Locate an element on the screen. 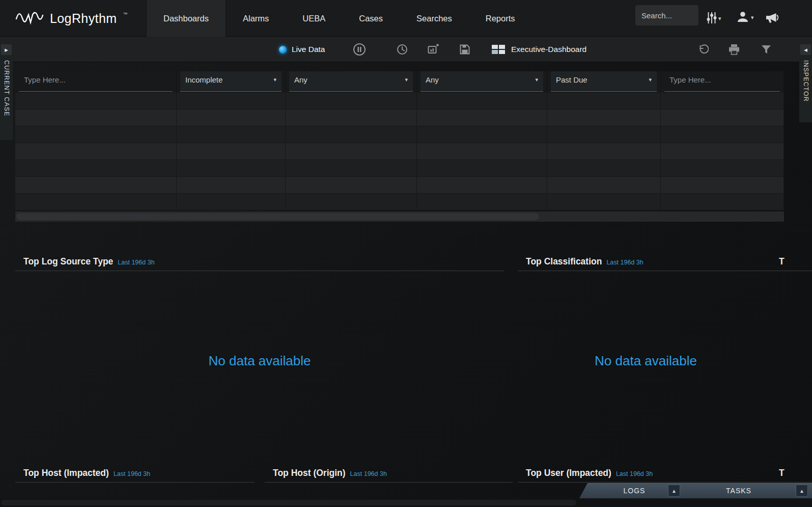  table-horizontal-scrollbar is located at coordinates (400, 217).